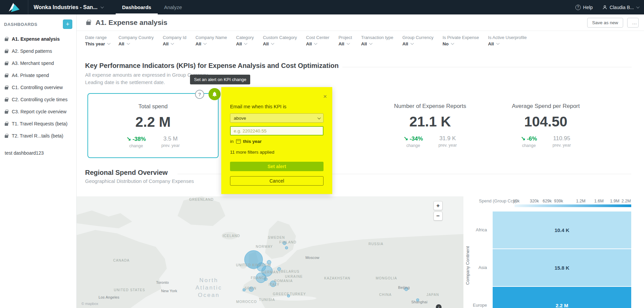 This screenshot has width=644, height=308. I want to click on filter-company-country: Company Country All, so click(136, 41).